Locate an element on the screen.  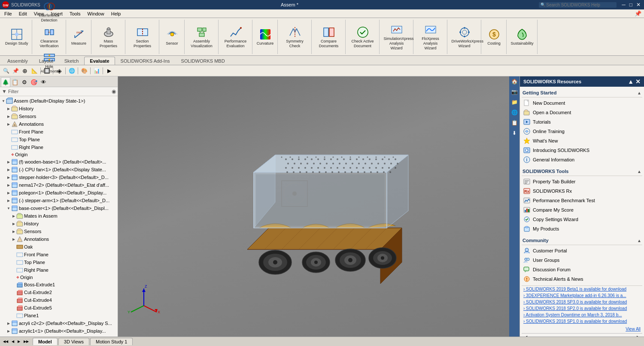
tab-evaluate: Evaluate is located at coordinates (100, 61).